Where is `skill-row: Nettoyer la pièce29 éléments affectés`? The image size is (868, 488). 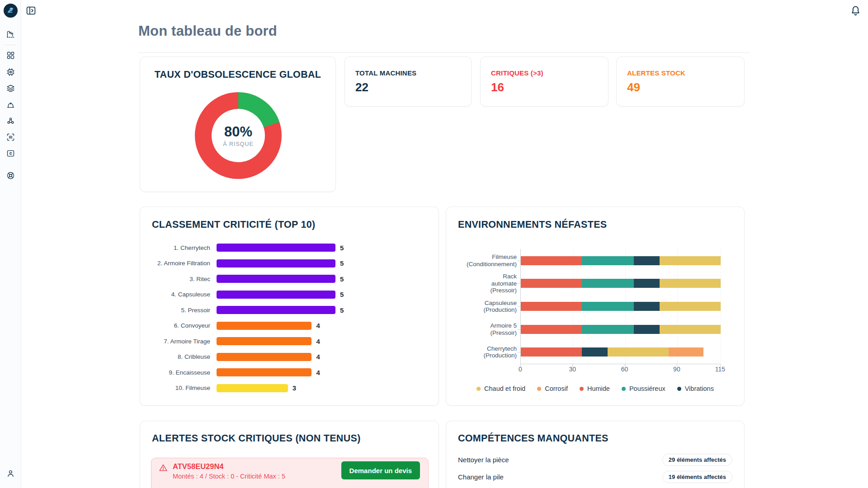
skill-row: Nettoyer la pièce29 éléments affectés is located at coordinates (595, 460).